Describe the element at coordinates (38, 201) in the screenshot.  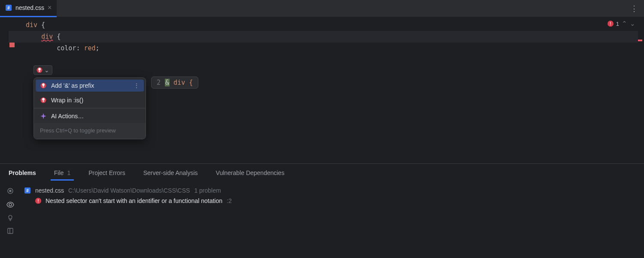
I see `error-badge-icon: !` at that location.